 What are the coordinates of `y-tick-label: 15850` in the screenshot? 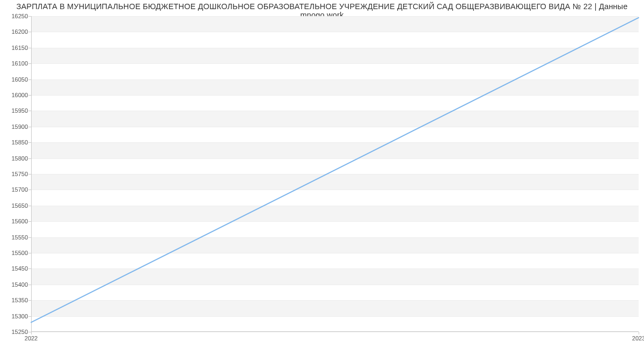 It's located at (16, 142).